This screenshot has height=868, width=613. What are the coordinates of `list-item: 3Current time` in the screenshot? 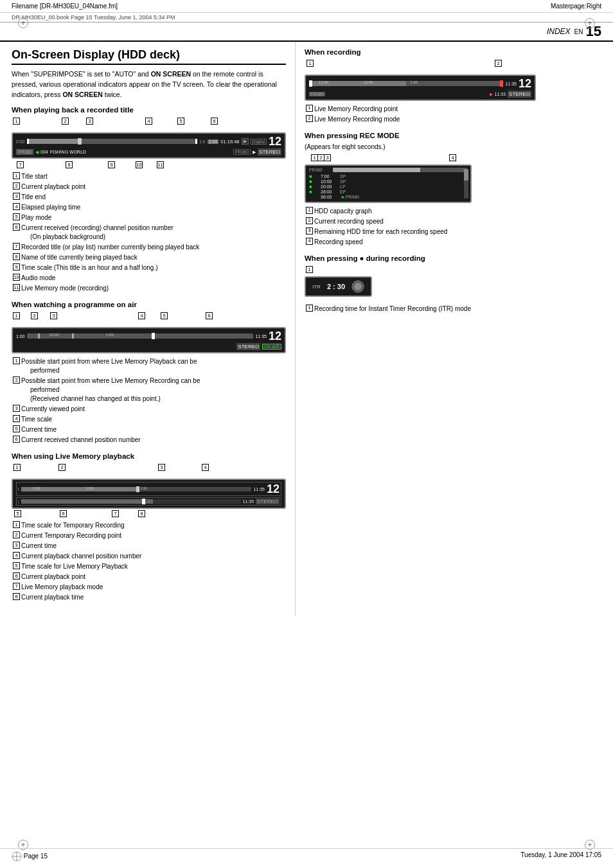 It's located at (149, 546).